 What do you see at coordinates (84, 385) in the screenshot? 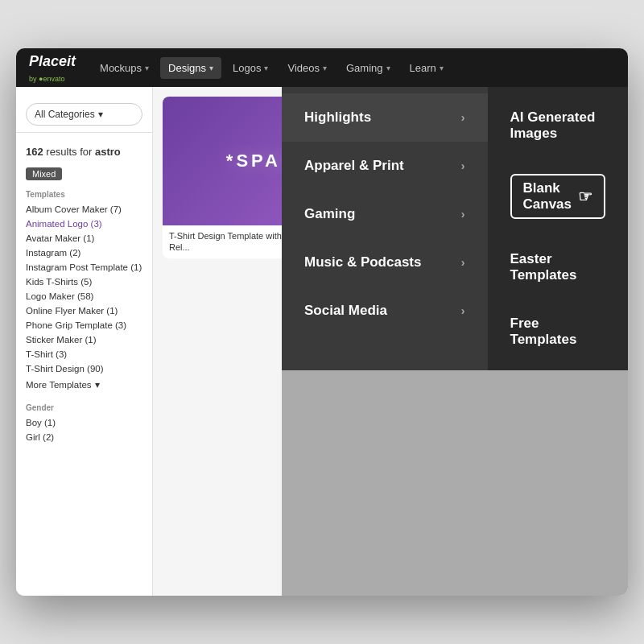
I see `more-templates-toggle: More Templates ▾` at bounding box center [84, 385].